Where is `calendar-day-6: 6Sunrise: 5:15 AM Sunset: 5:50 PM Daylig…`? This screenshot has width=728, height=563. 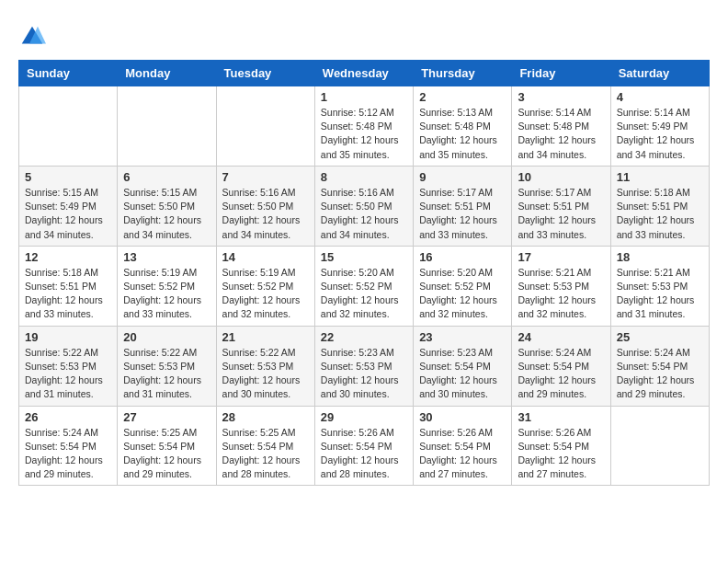 calendar-day-6: 6Sunrise: 5:15 AM Sunset: 5:50 PM Daylig… is located at coordinates (167, 206).